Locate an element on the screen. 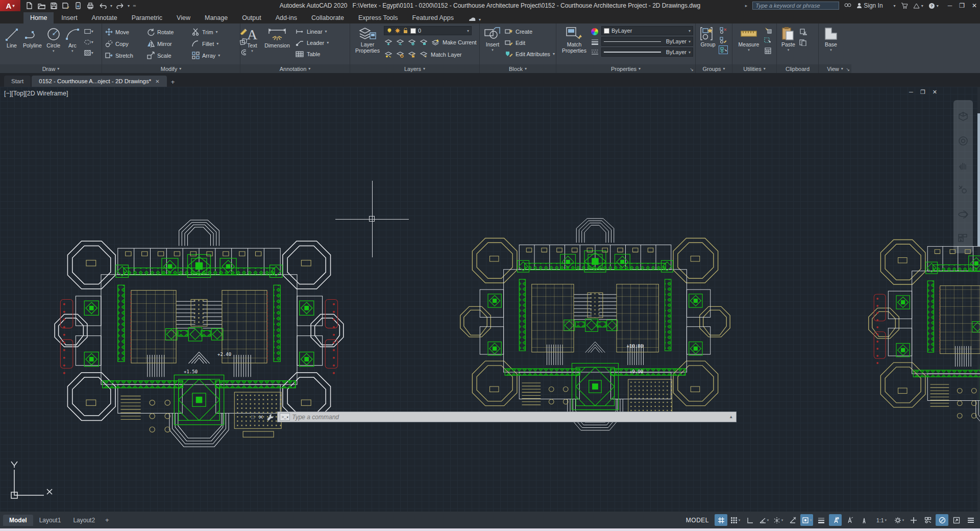 The width and height of the screenshot is (980, 531). new-drawing-tab-button: + is located at coordinates (173, 82).